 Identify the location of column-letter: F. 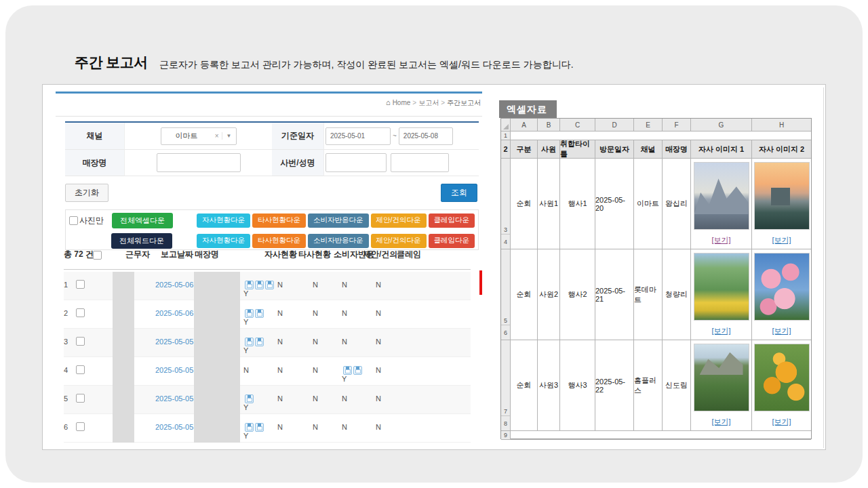
(677, 125).